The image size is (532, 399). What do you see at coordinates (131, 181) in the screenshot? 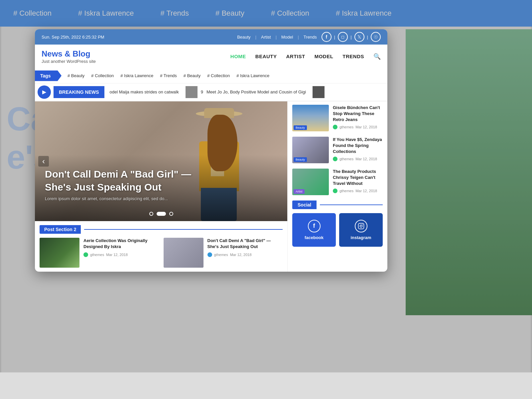
I see `hero-title: Don't Call Demi A "Bad Girl" — She's Jus…` at bounding box center [131, 181].